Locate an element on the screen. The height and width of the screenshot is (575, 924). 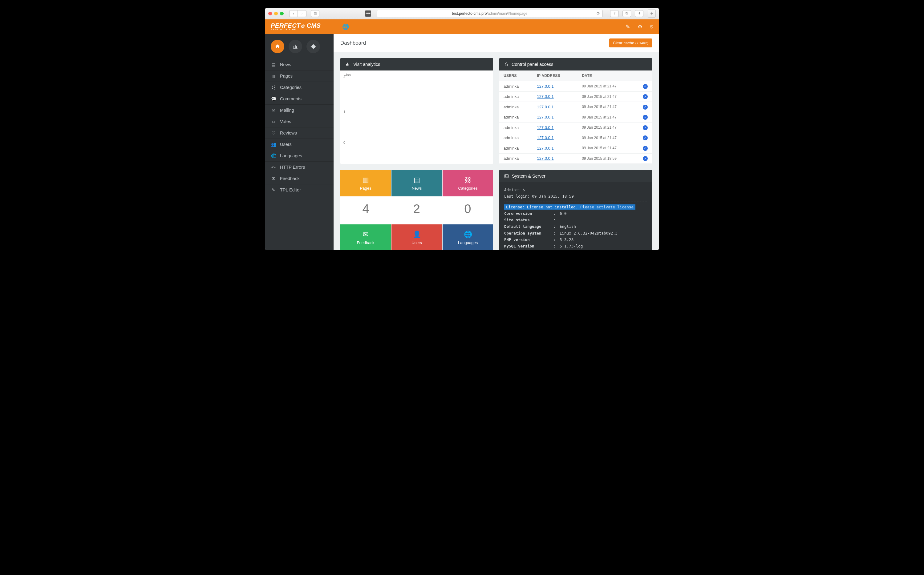
tile-feedback: ✉Feedback is located at coordinates (366, 237).